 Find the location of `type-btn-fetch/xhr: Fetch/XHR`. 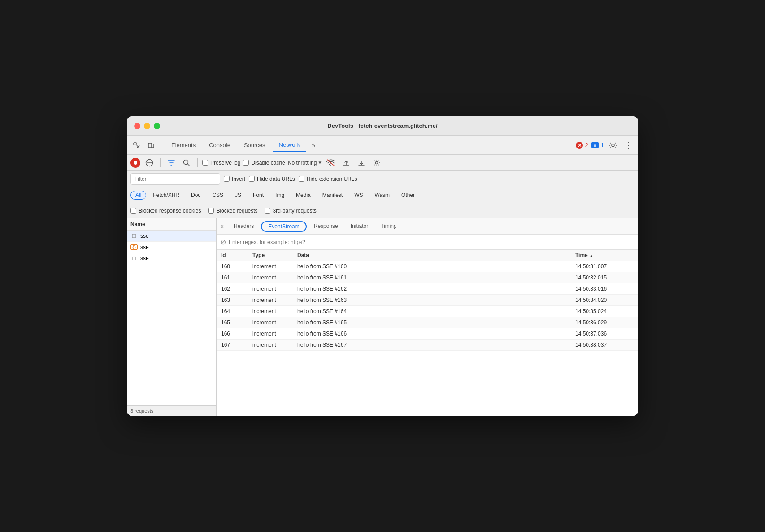

type-btn-fetch/xhr: Fetch/XHR is located at coordinates (166, 195).